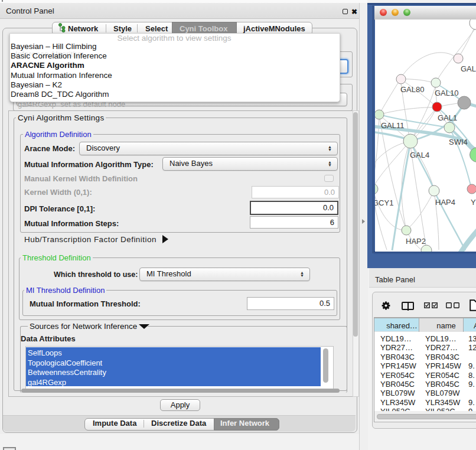 Image resolution: width=476 pixels, height=450 pixels. Describe the element at coordinates (468, 69) in the screenshot. I see `svg-text: GAL` at that location.